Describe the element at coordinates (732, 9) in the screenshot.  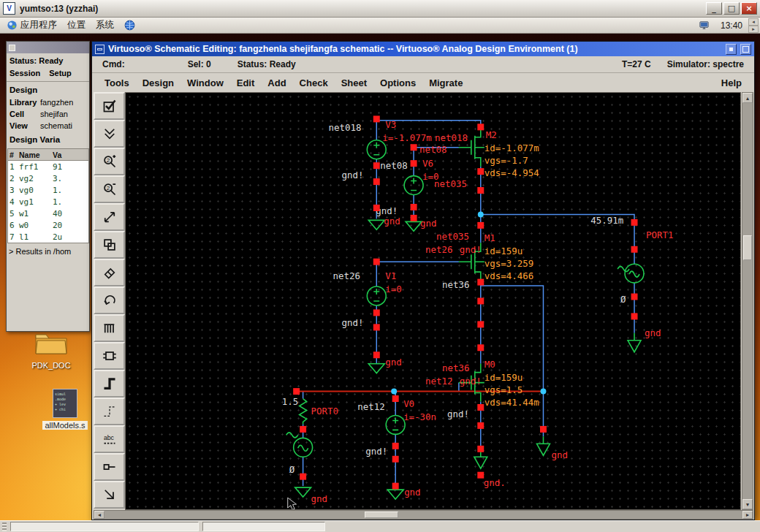
I see `maximize-button: □` at that location.